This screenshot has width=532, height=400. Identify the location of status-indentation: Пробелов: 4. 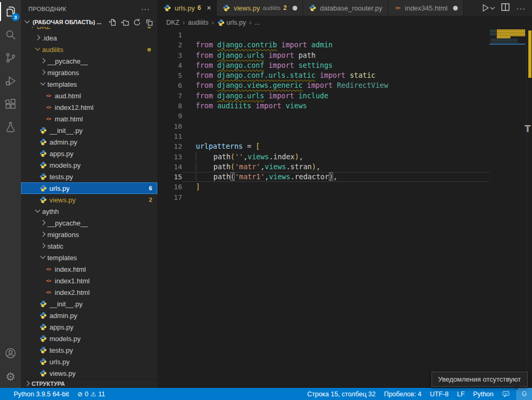
(403, 394).